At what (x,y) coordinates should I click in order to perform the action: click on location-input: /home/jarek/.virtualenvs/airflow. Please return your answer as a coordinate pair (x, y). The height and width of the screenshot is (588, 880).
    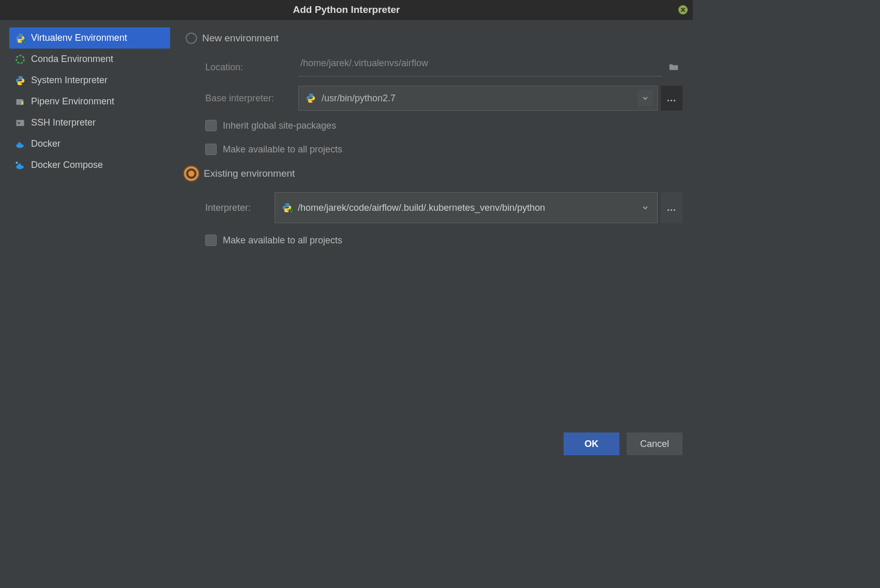
    Looking at the image, I should click on (480, 67).